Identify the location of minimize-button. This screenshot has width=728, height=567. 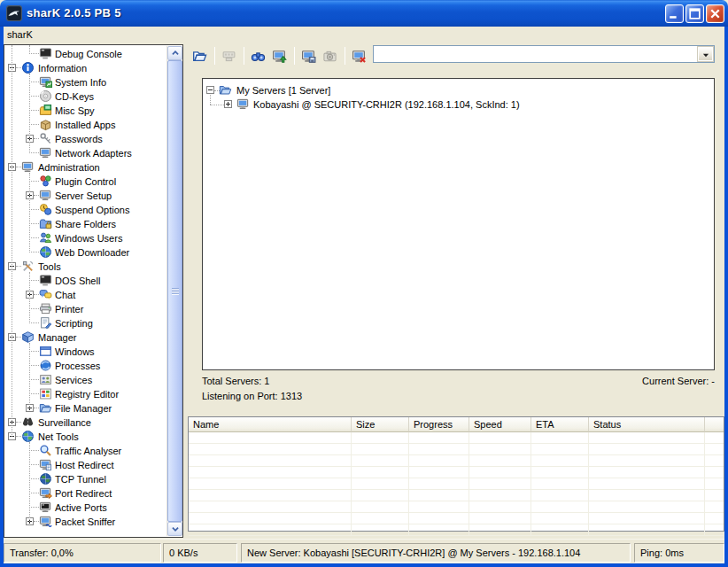
(675, 14).